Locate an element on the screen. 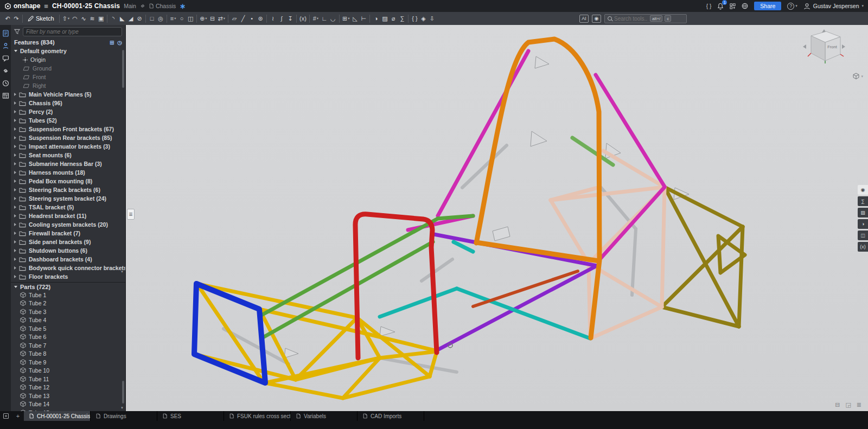  search-tools-box: alt+/ c is located at coordinates (646, 18).